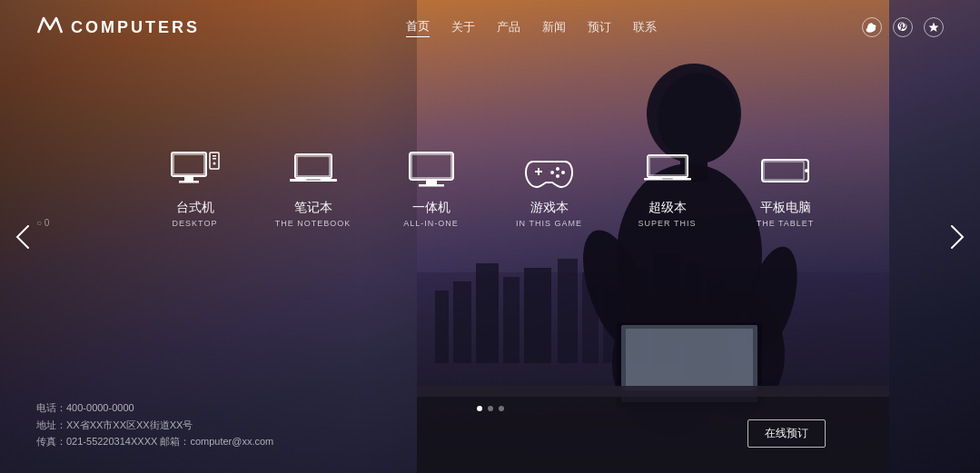 This screenshot has height=473, width=980. I want to click on header: COMPUTERS 首页 关于 产品 新闻 预订 联系, so click(490, 27).